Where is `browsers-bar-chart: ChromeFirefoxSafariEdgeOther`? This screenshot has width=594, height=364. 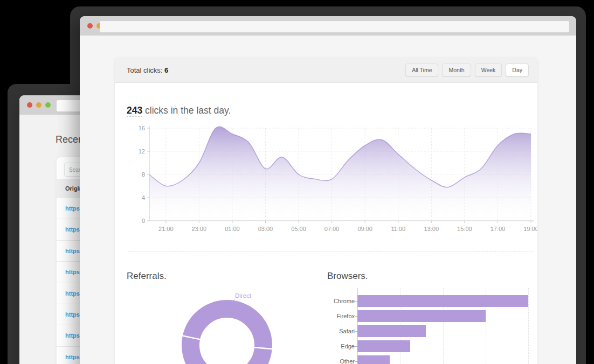 browsers-bar-chart: ChromeFirefoxSafariEdgeOther is located at coordinates (430, 326).